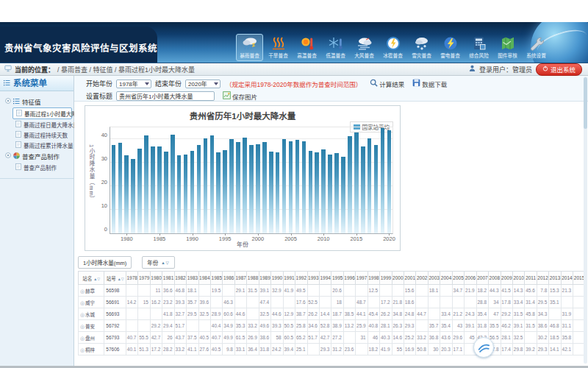 Image resolution: width=588 pixels, height=368 pixels. Describe the element at coordinates (313, 278) in the screenshot. I see `col-header-year-1993: 1993` at that location.